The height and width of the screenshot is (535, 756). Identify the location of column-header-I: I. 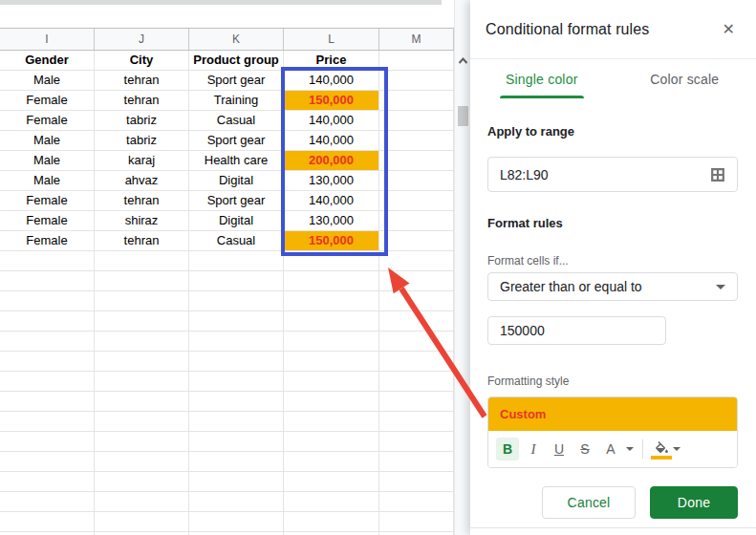
(48, 39).